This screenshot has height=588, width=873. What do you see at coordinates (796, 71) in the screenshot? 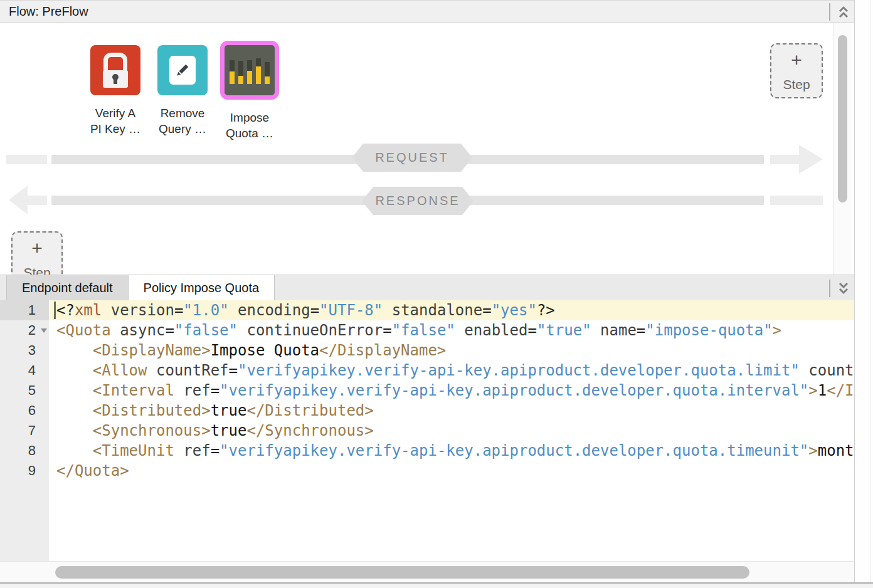
I see `add-step-button-request: + Step` at bounding box center [796, 71].